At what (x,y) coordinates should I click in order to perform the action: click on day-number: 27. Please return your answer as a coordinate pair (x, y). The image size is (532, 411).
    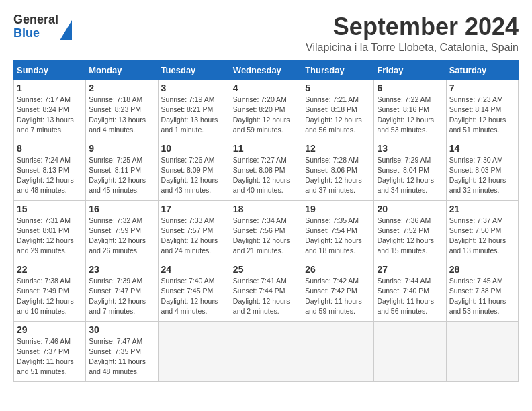
    Looking at the image, I should click on (410, 269).